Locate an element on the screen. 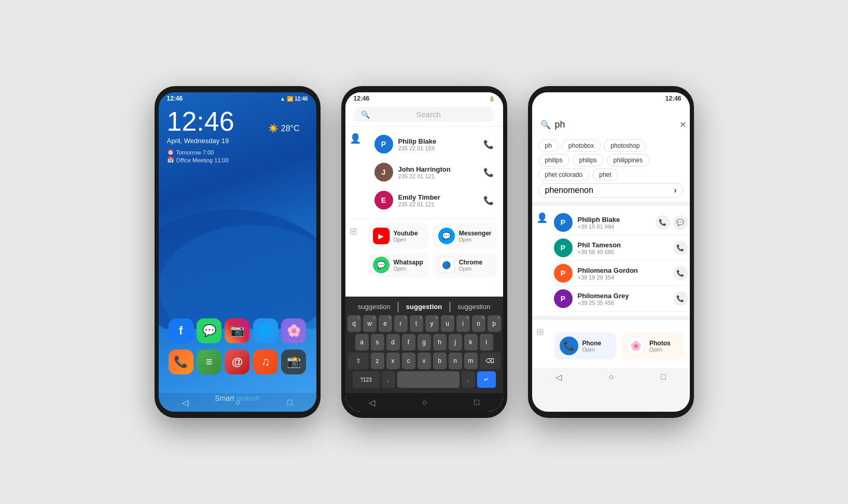 This screenshot has height=504, width=848. key-d: d is located at coordinates (393, 342).